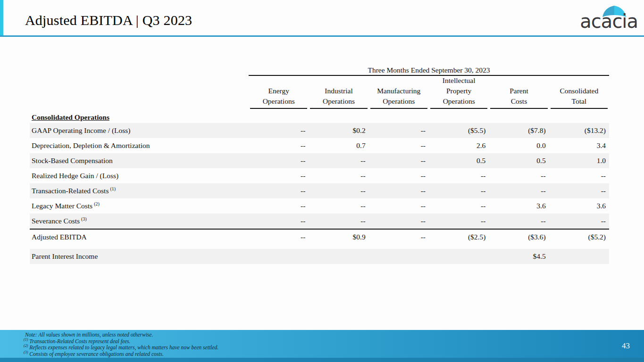  Describe the element at coordinates (70, 117) in the screenshot. I see `section-header: Consolidated Operations` at that location.